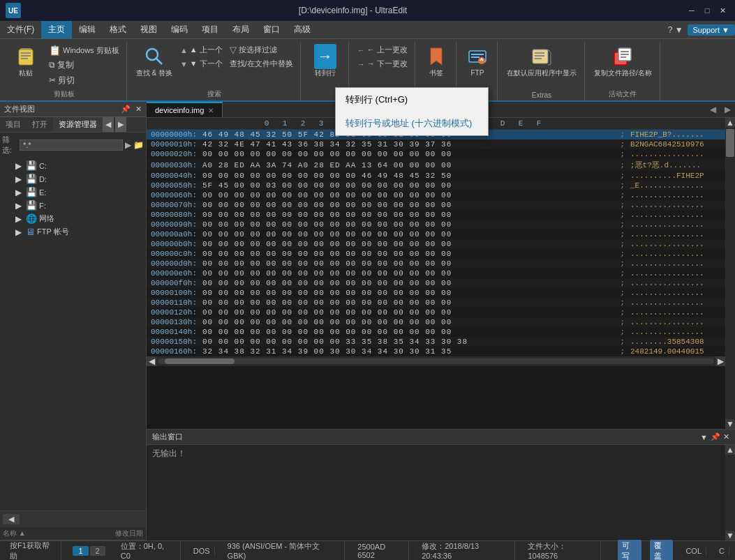  Describe the element at coordinates (73, 166) in the screenshot. I see `tree-item-c: ▶ 💾 C:` at that location.